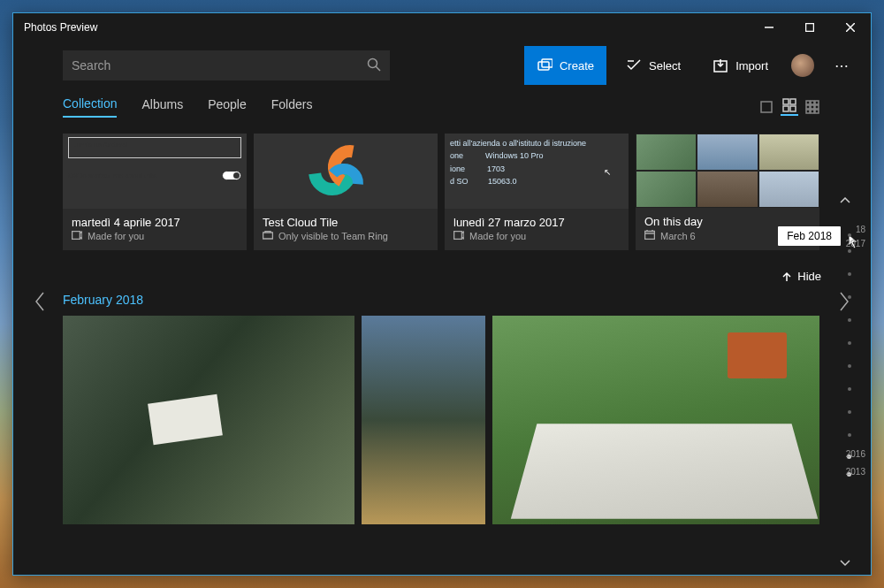 The height and width of the screenshot is (588, 884). I want to click on import-icon, so click(720, 65).